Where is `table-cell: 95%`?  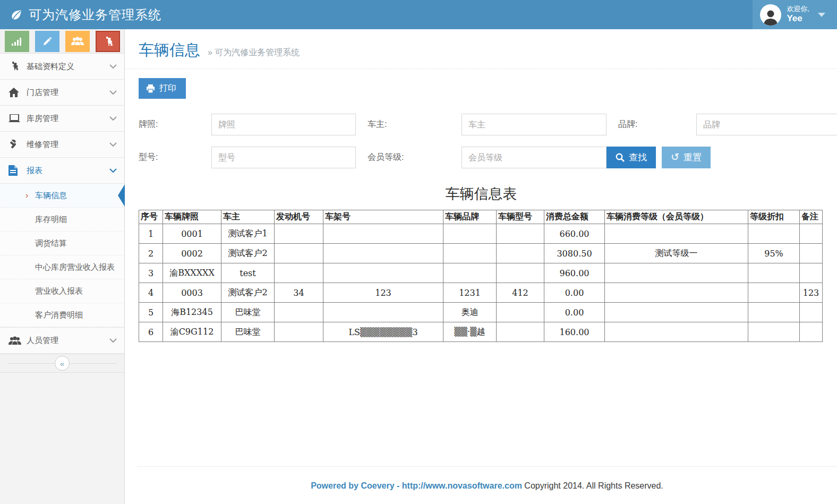
table-cell: 95% is located at coordinates (774, 254).